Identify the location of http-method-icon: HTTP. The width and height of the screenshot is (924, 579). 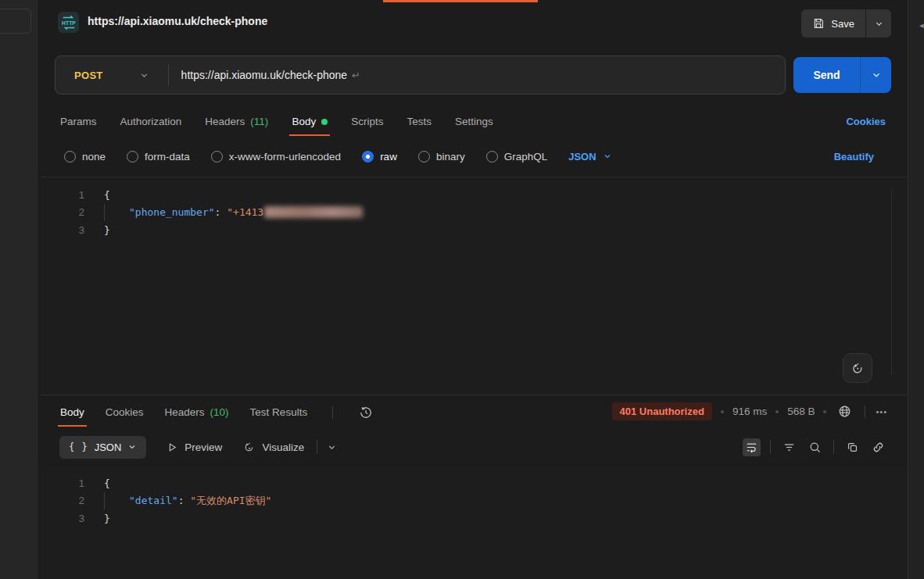
(69, 22).